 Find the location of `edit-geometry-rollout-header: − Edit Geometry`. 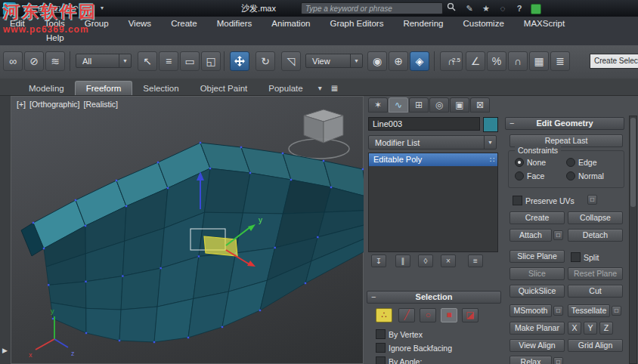

edit-geometry-rollout-header: − Edit Geometry is located at coordinates (565, 124).